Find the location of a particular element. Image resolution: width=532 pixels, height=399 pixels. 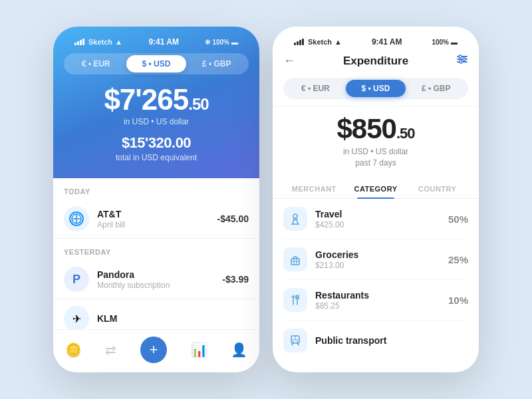

tab-merchant: MERCHANT is located at coordinates (314, 188).